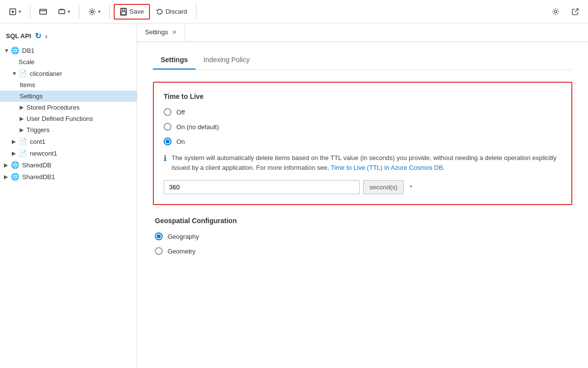  What do you see at coordinates (556, 12) in the screenshot?
I see `global-settings-button` at bounding box center [556, 12].